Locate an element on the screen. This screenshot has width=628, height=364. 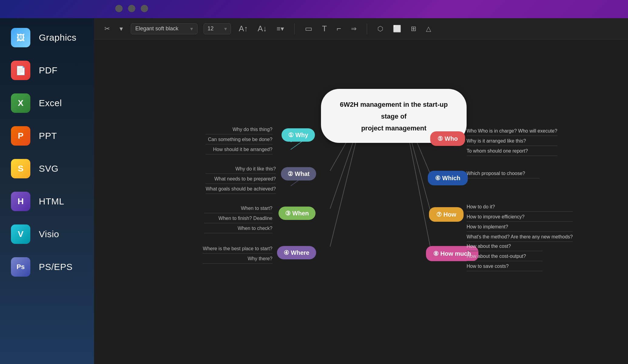
align-button: ≡▾ is located at coordinates (280, 29).